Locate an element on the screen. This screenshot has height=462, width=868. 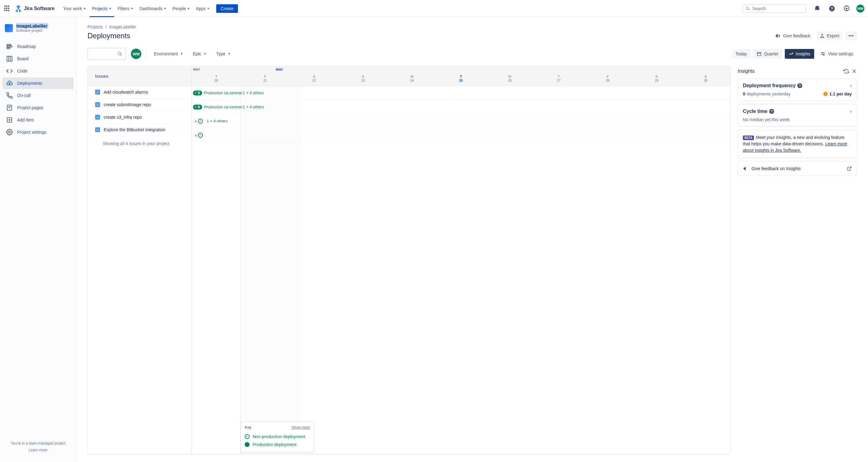
breadcrumb-project: ImageLabeller is located at coordinates (123, 27).